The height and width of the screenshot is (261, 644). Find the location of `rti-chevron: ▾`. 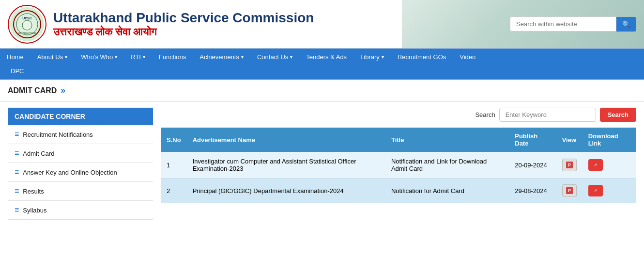

rti-chevron: ▾ is located at coordinates (144, 57).